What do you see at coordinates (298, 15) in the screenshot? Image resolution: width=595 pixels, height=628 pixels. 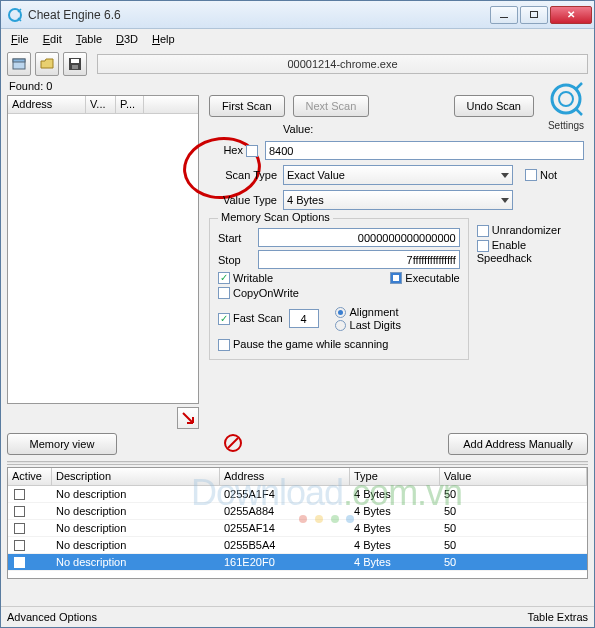 I see `titlebar: Cheat Engine 6.6 ✕` at bounding box center [298, 15].